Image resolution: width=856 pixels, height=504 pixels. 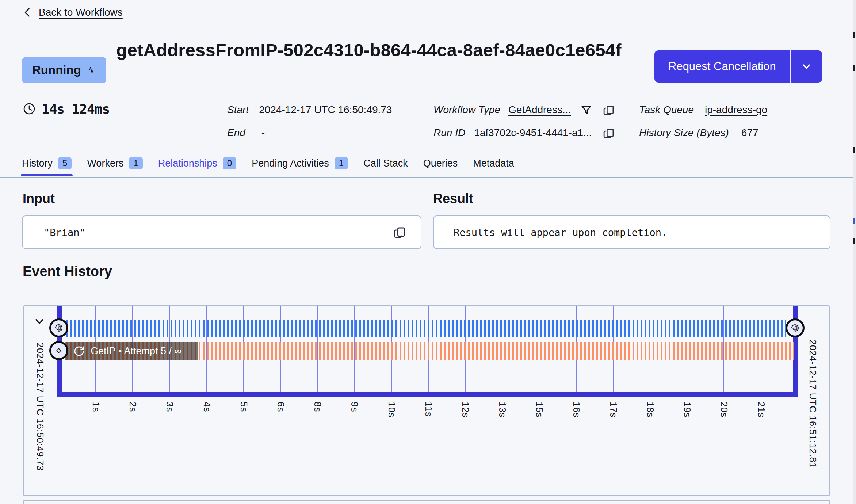 I want to click on timeline-tick-label: 21s, so click(x=761, y=410).